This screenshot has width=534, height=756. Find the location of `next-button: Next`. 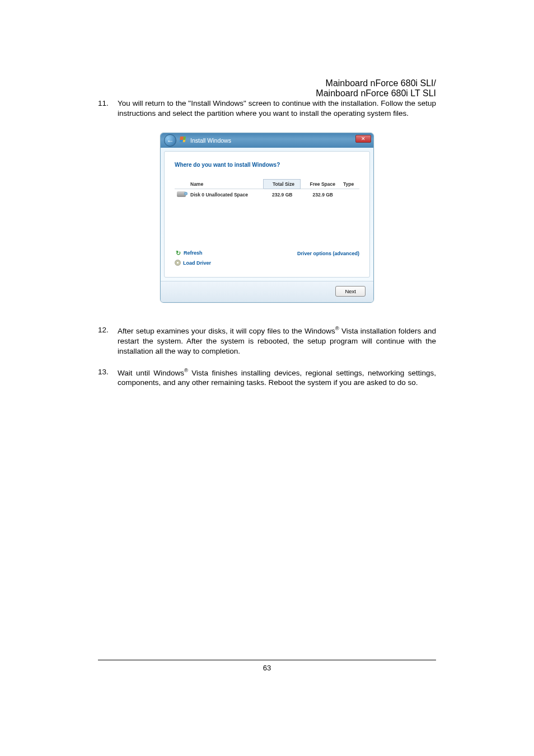

next-button: Next is located at coordinates (350, 291).